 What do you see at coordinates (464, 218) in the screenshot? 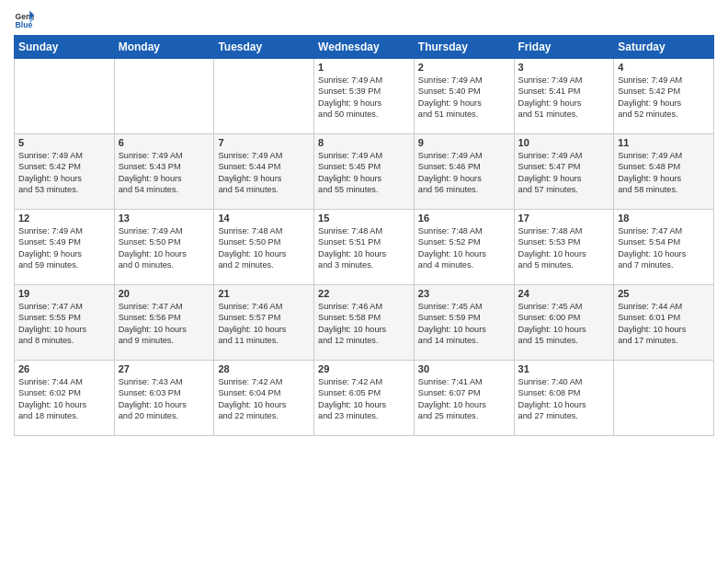
I see `day-number: 16` at bounding box center [464, 218].